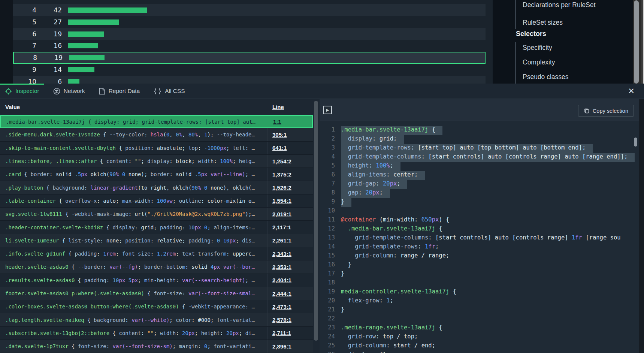 The width and height of the screenshot is (644, 353). What do you see at coordinates (279, 227) in the screenshot?
I see `rule-line-link: 2,117:1` at bounding box center [279, 227].